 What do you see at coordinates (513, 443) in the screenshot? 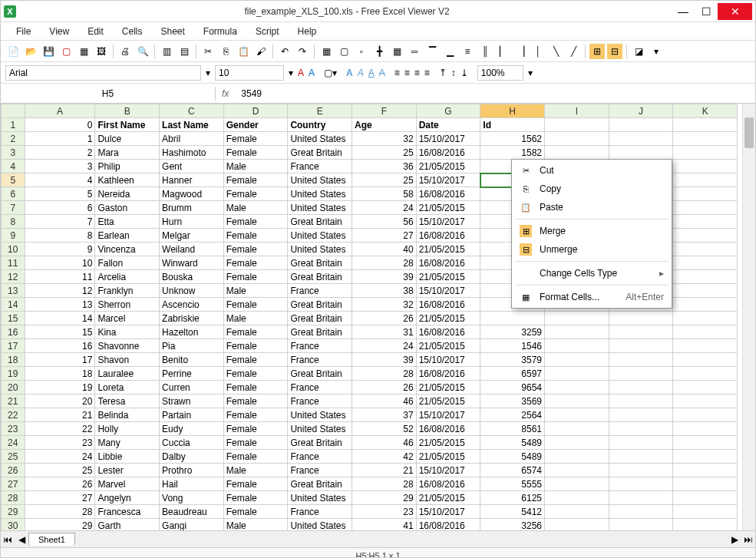
I see `cell: 5489` at bounding box center [513, 443].